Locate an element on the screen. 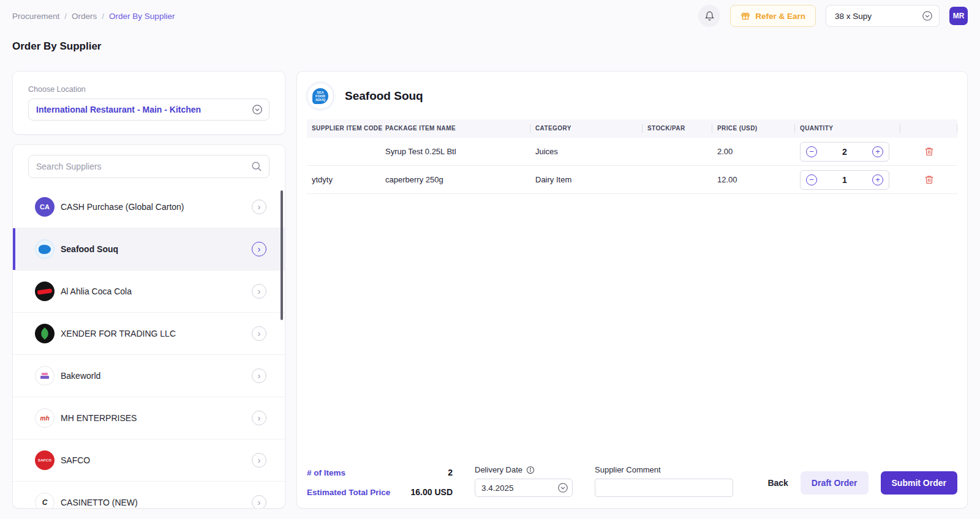 Image resolution: width=980 pixels, height=519 pixels. supplier-list-scrollbar is located at coordinates (282, 255).